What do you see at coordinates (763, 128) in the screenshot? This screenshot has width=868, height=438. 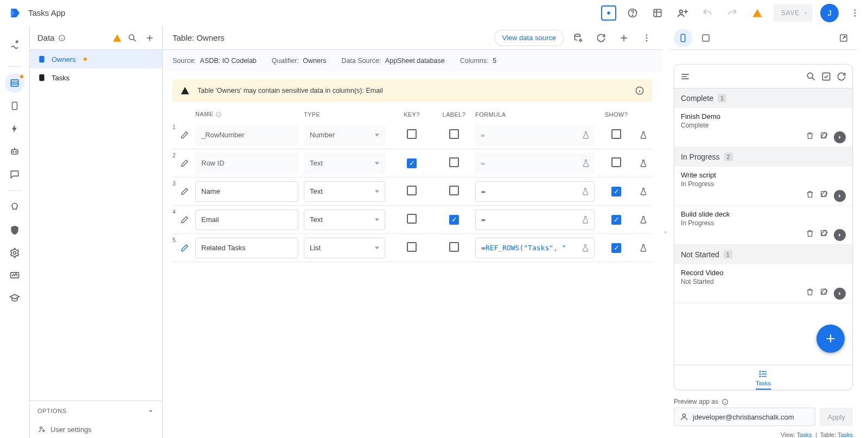 I see `task-item: Finish DemoComplete` at bounding box center [763, 128].